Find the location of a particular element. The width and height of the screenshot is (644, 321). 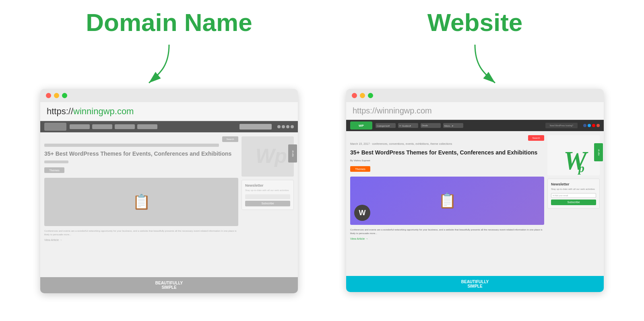

navbar-items-left is located at coordinates (153, 127).